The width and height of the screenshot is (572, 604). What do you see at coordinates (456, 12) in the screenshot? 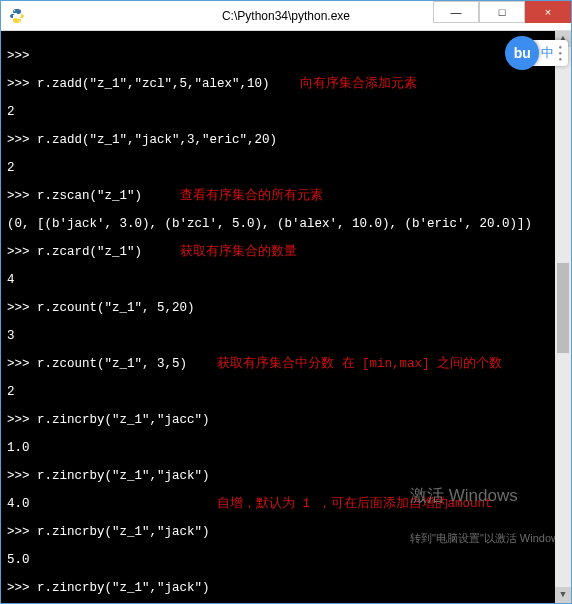
I see `minimize-button: —` at bounding box center [456, 12].